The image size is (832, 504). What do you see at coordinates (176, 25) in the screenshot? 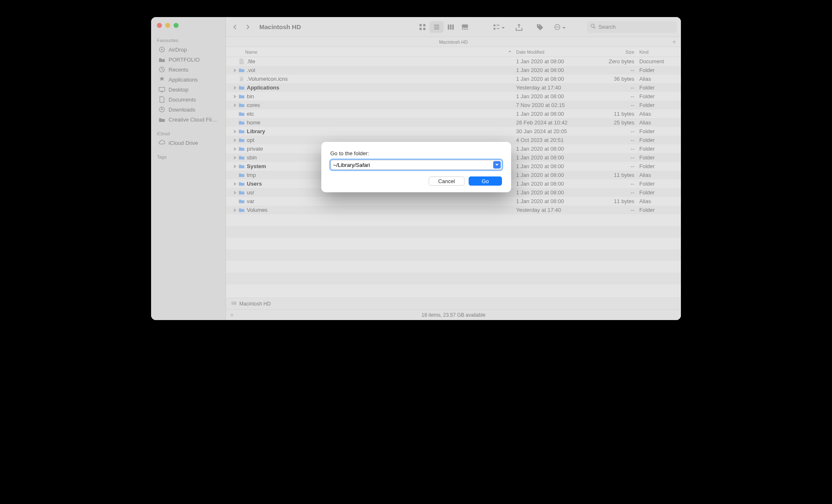
I see `zoom-icon` at bounding box center [176, 25].